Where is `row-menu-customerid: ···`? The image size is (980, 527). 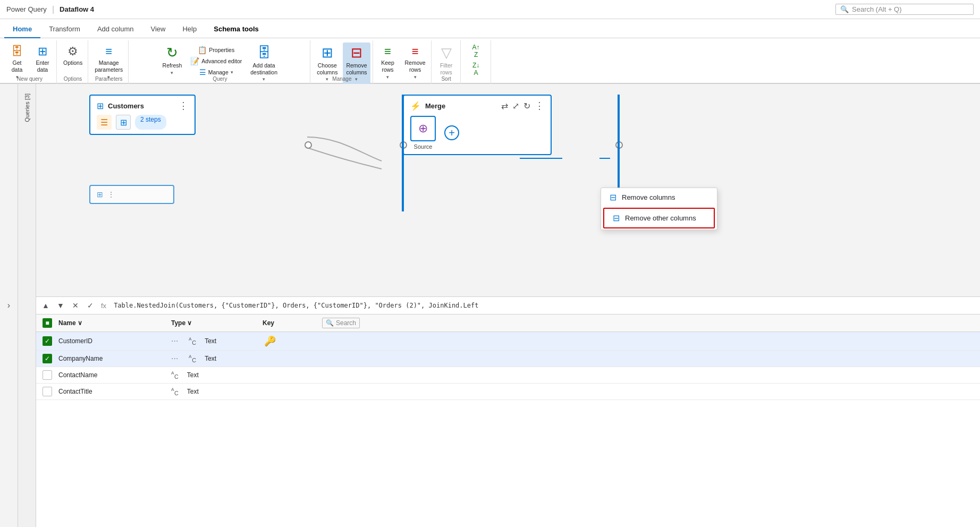
row-menu-customerid: ··· is located at coordinates (174, 341).